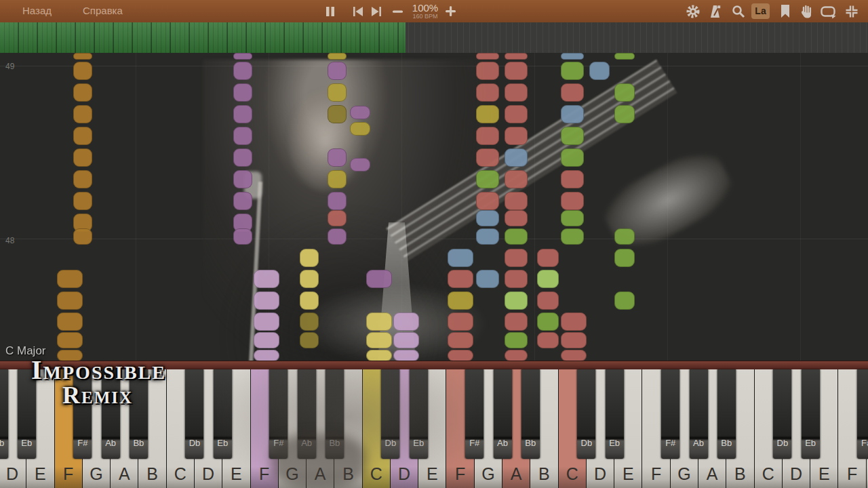  Describe the element at coordinates (698, 414) in the screenshot. I see `black-key-ab-25: Ab` at that location.